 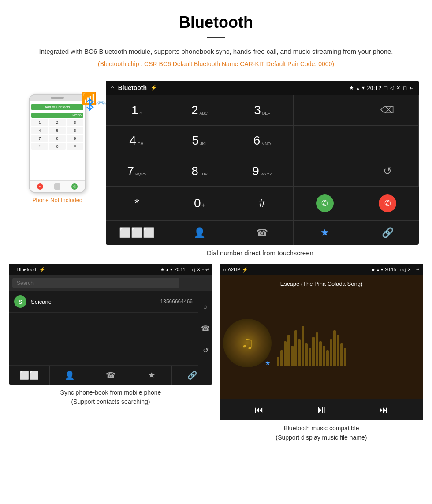 I want to click on ms-status-left: ⌂ A2DP ⚡, so click(x=235, y=270).